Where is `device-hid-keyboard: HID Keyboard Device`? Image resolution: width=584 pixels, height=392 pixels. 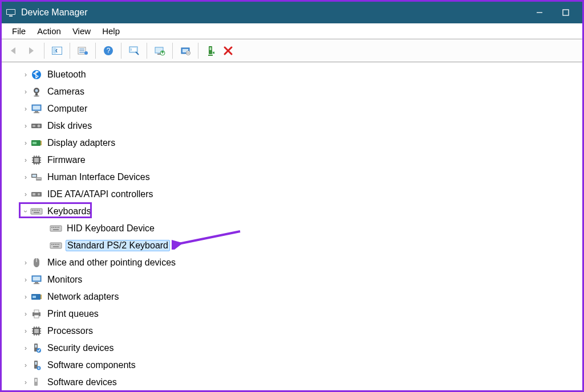 device-hid-keyboard: HID Keyboard Device is located at coordinates (292, 228).